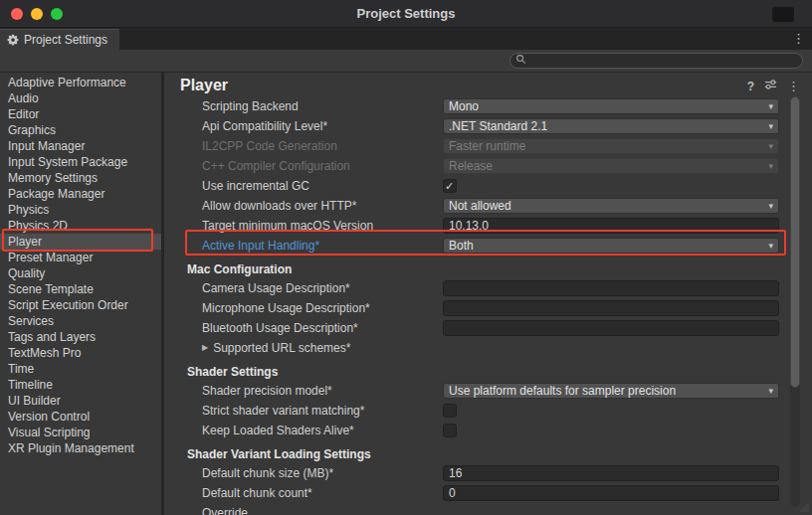 Image resolution: width=812 pixels, height=515 pixels. What do you see at coordinates (81, 337) in the screenshot?
I see `sidebar-item-tags-and-layers: Tags and Layers` at bounding box center [81, 337].